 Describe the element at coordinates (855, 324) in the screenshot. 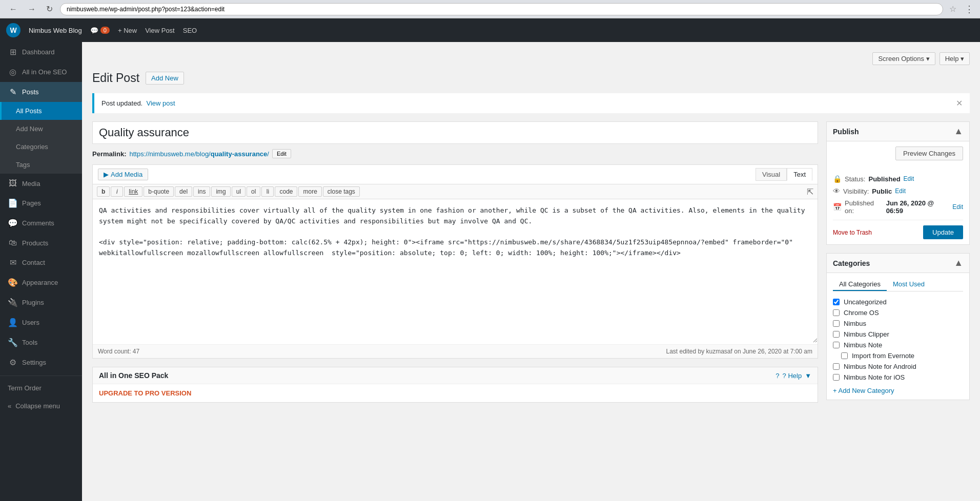

I see `category-label-nimbus: Nimbus` at that location.